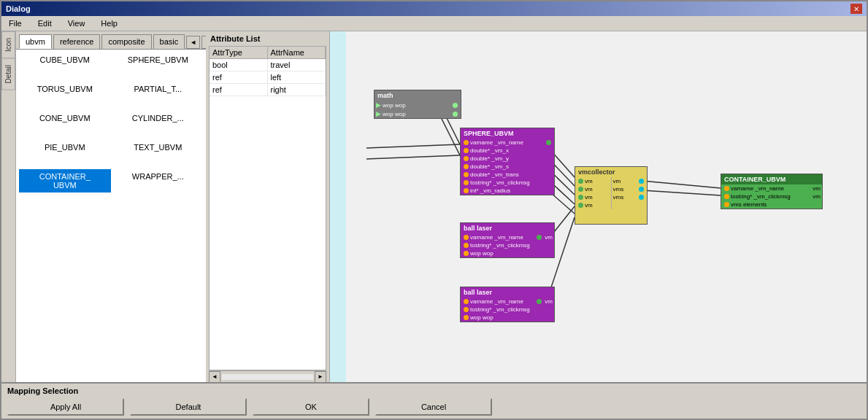 Image resolution: width=868 pixels, height=420 pixels. I want to click on node-sphere-ubvm: SPHERE_UBVM varname _vm_name double* _vm…, so click(507, 162).